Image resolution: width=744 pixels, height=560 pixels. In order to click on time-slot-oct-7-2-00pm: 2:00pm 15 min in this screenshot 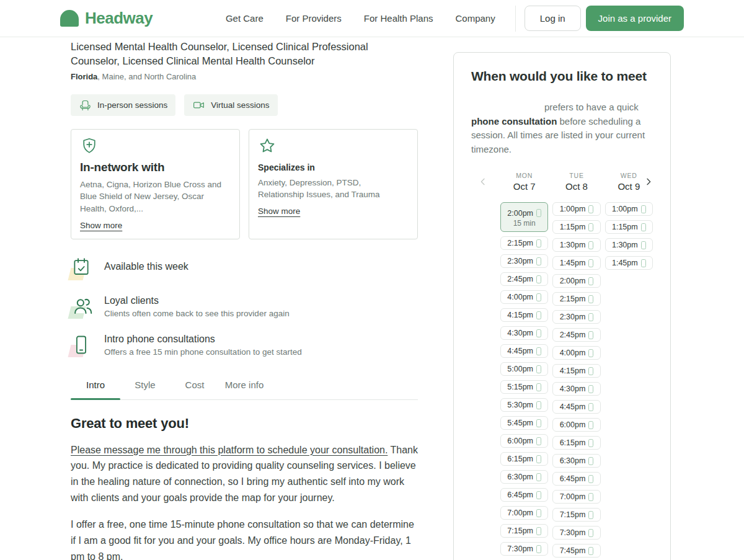, I will do `click(525, 217)`.